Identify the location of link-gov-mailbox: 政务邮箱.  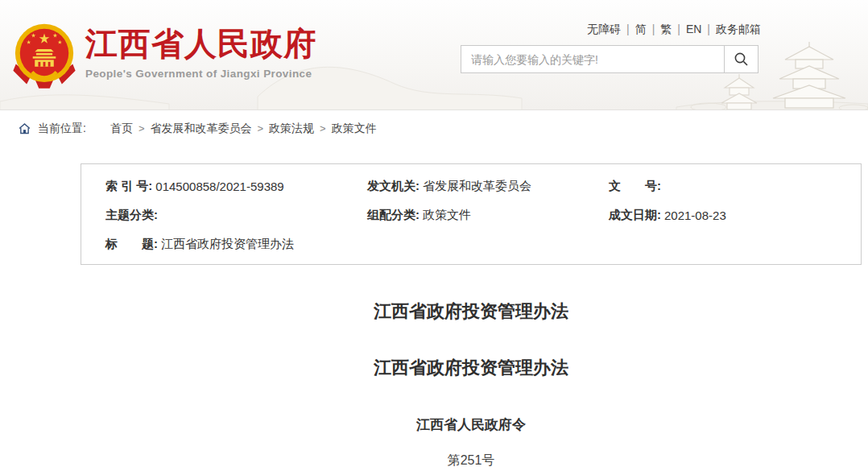
(738, 29).